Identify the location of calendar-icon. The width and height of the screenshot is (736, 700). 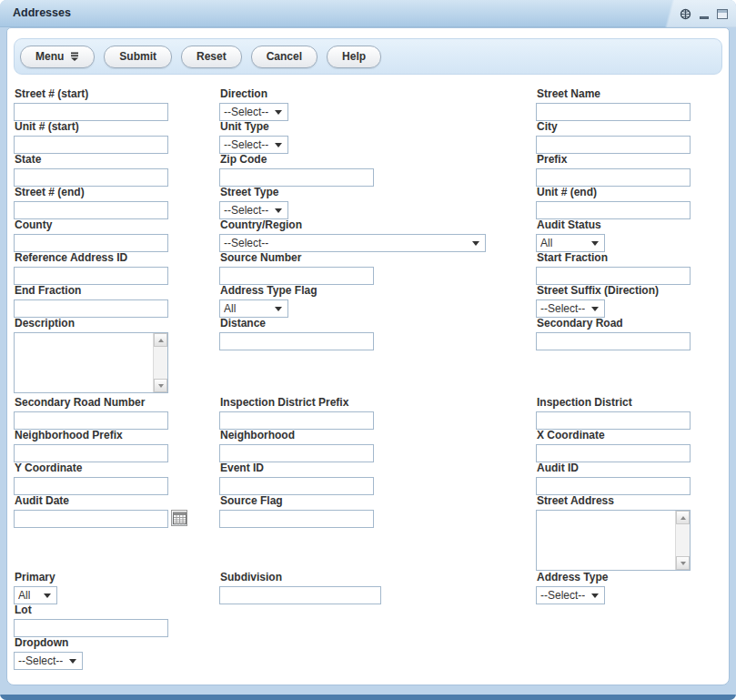
(179, 518).